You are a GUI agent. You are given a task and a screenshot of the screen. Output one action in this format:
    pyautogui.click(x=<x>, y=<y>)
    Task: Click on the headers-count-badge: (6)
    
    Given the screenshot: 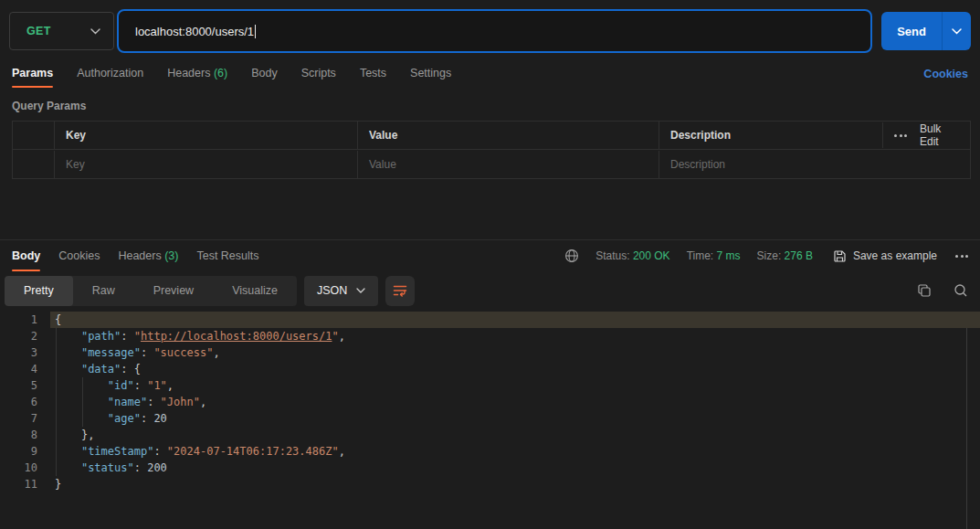 What is the action you would take?
    pyautogui.click(x=221, y=73)
    